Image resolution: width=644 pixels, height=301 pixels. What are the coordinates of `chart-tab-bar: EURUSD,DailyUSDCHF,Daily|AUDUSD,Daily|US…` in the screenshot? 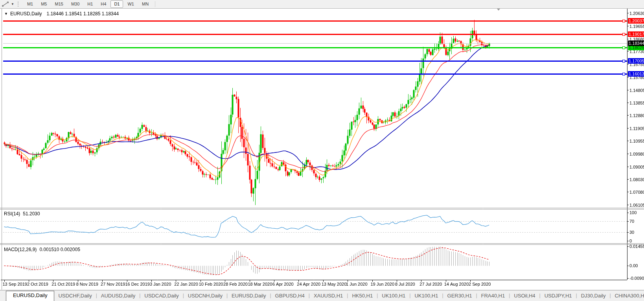 It's located at (322, 295).